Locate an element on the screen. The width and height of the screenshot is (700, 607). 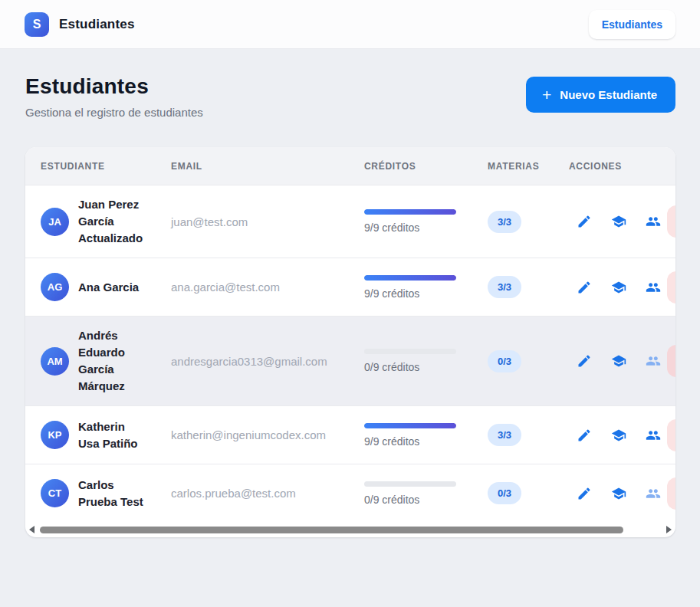
nav-link-estudiantes: Estudiantes is located at coordinates (632, 25).